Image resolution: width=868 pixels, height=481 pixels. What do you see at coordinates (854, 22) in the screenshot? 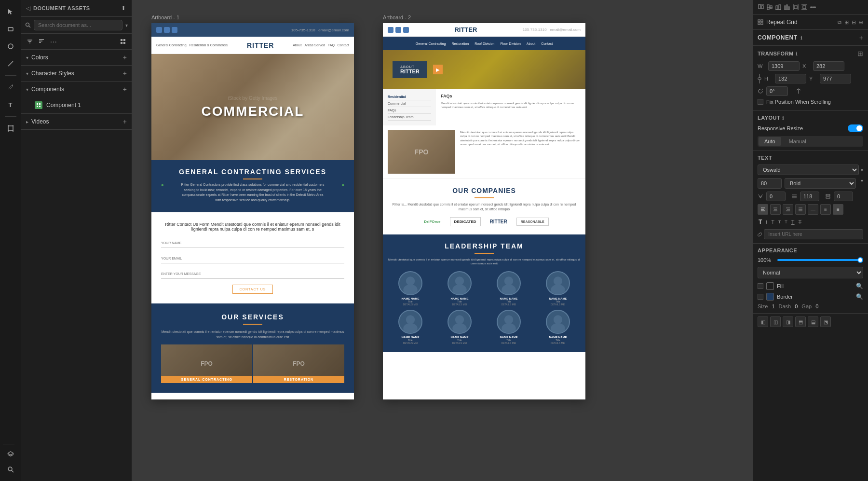
I see `rg-copy3-icon: ⊟` at bounding box center [854, 22].